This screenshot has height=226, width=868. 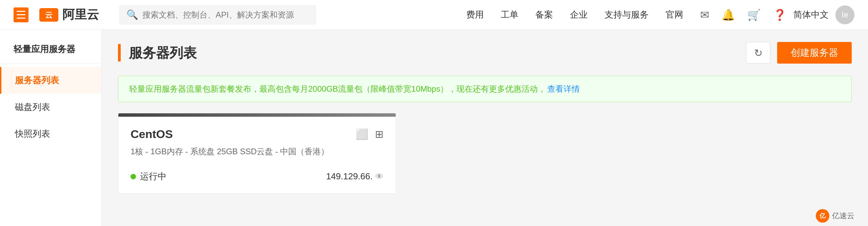 What do you see at coordinates (69, 15) in the screenshot?
I see `logo: 云 阿里云` at bounding box center [69, 15].